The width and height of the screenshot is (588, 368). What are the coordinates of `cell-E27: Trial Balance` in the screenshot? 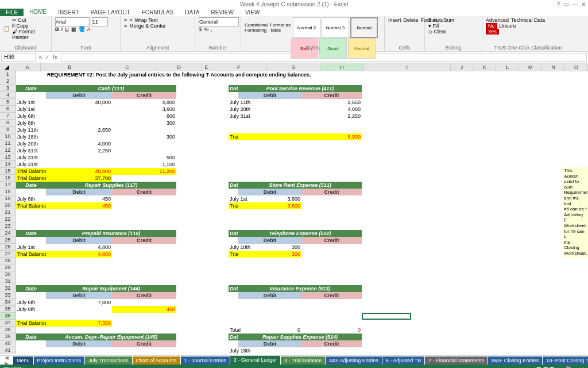 It's located at (233, 254).